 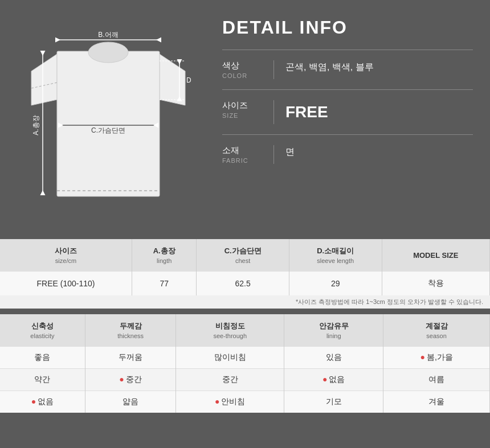 What do you see at coordinates (245, 302) in the screenshot?
I see `size-note: *사이즈 측정방법에 따라 1~3cm 정도의 오차가 발생할 수 있습니다.` at bounding box center [245, 302].